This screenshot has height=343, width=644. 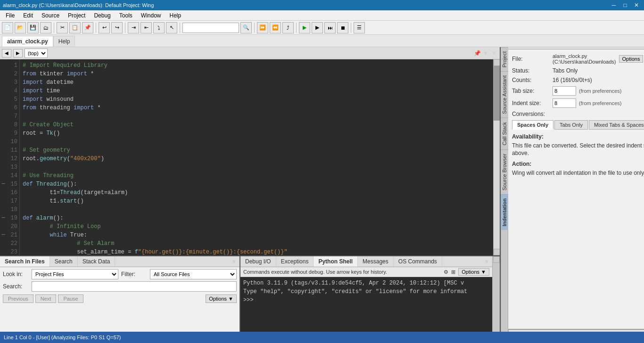 What do you see at coordinates (504, 94) in the screenshot?
I see `side-tab-source-assistant: Source Assistant` at bounding box center [504, 94].